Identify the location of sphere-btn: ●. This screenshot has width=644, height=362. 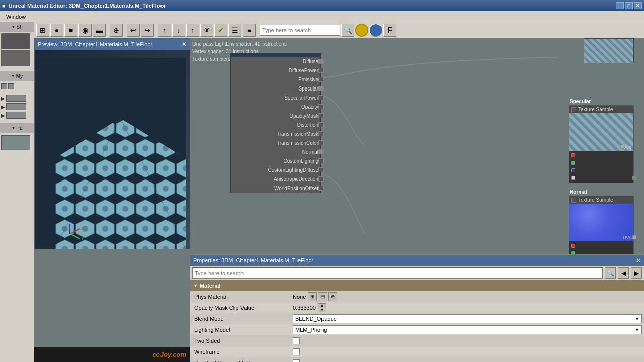
(57, 30).